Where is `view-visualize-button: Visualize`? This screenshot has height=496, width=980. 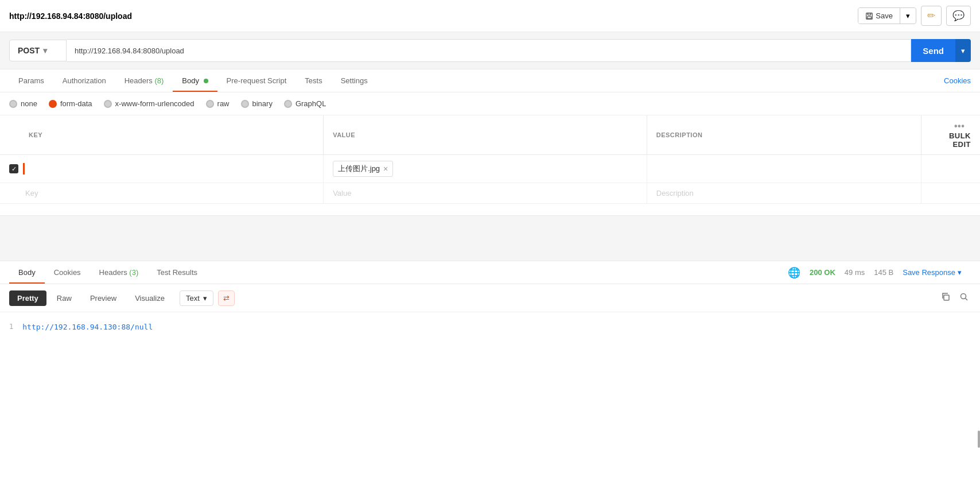
view-visualize-button: Visualize is located at coordinates (150, 299).